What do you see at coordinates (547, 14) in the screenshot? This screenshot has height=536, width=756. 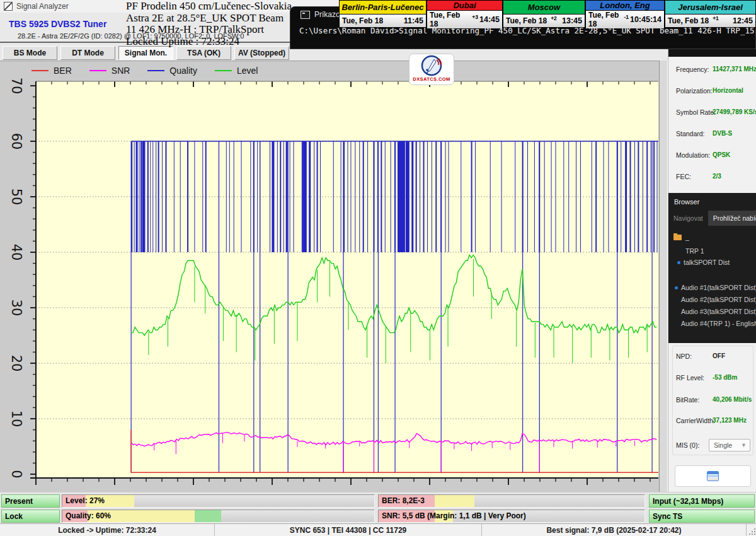 I see `world-clocks-bar: Berlin-Paris-Lučenec Tue, Feb 18 11:45 D…` at bounding box center [547, 14].